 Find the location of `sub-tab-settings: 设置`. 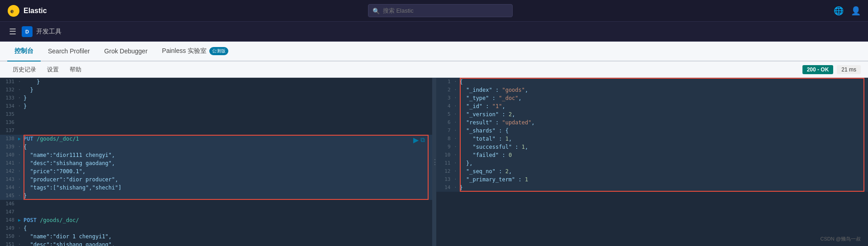

sub-tab-settings: 设置 is located at coordinates (53, 70).